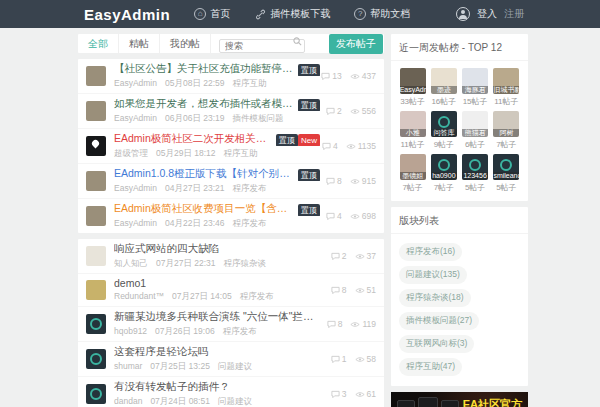  Describe the element at coordinates (215, 317) in the screenshot. I see `post-title: 新疆某边境多兵种联合演练 "六位一体"拦天暴恐分子` at that location.